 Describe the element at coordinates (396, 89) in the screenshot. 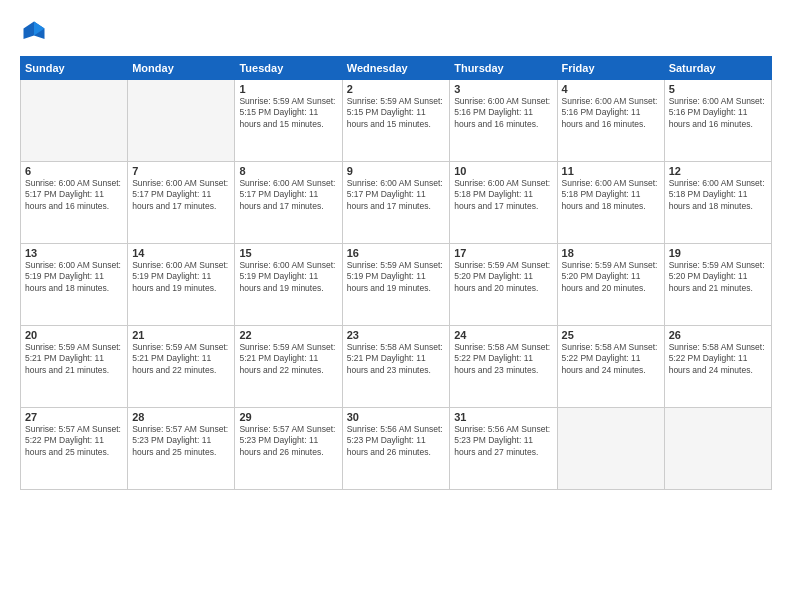

I see `day-number: 2` at that location.